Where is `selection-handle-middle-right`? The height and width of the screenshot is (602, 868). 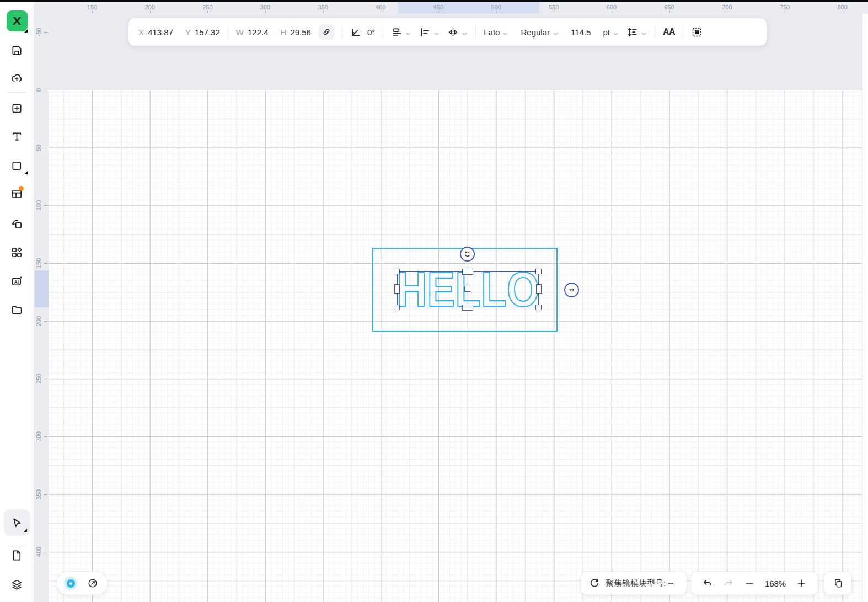 selection-handle-middle-right is located at coordinates (539, 289).